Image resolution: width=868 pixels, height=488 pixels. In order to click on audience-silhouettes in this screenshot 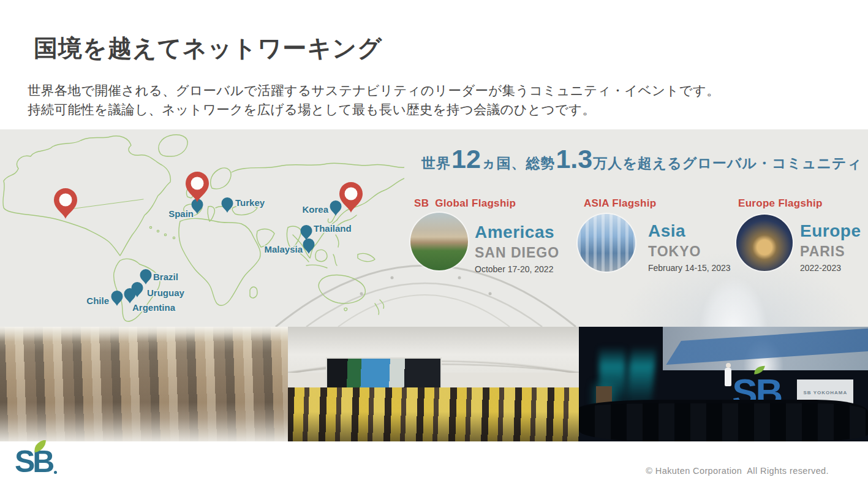, I will do `click(723, 421)`.